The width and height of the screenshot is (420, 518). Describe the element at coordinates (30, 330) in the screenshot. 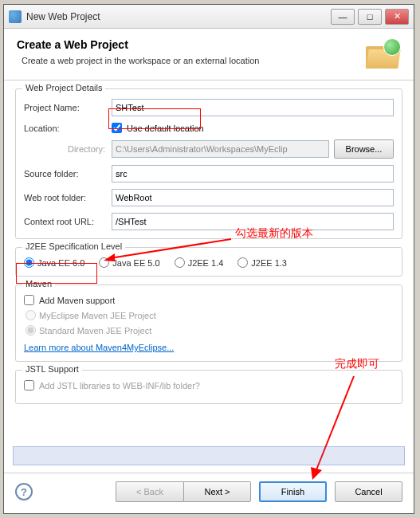

I see `standard-maven-radio` at that location.